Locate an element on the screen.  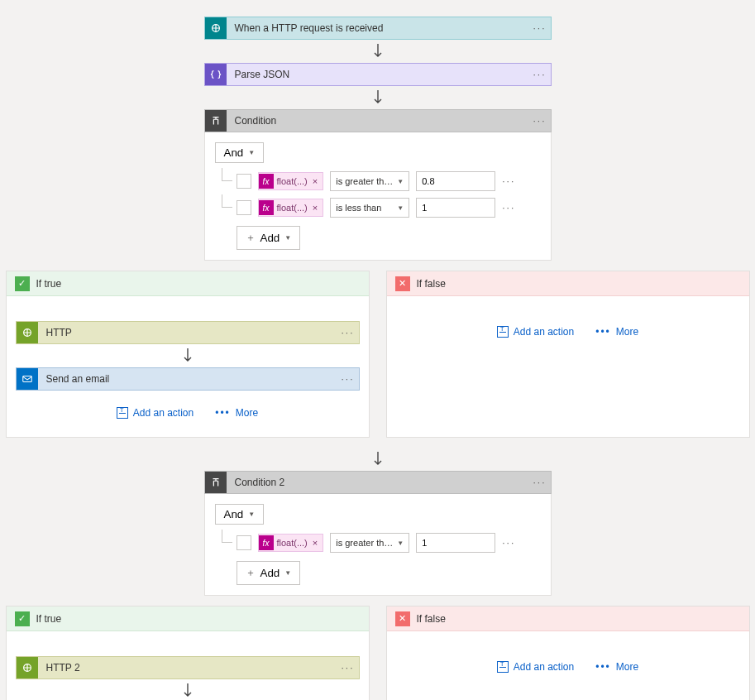
http-action-step-2: HTTP 2 ··· is located at coordinates (188, 668).